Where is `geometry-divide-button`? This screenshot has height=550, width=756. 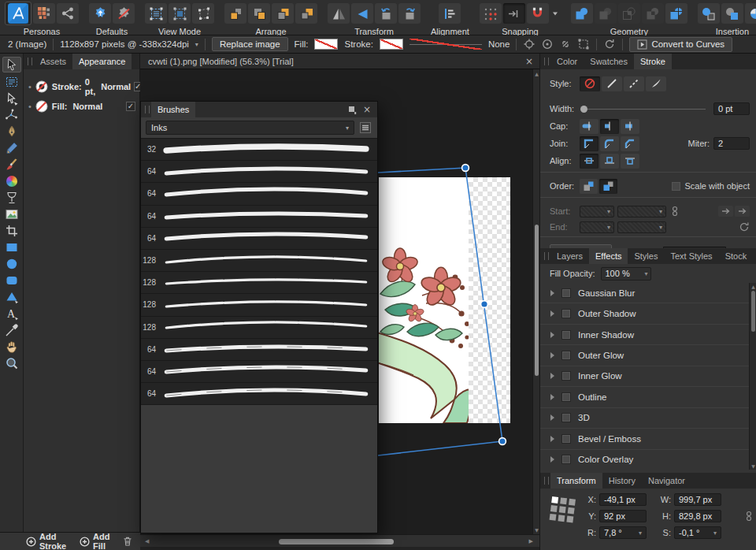
geometry-divide-button is located at coordinates (676, 13).